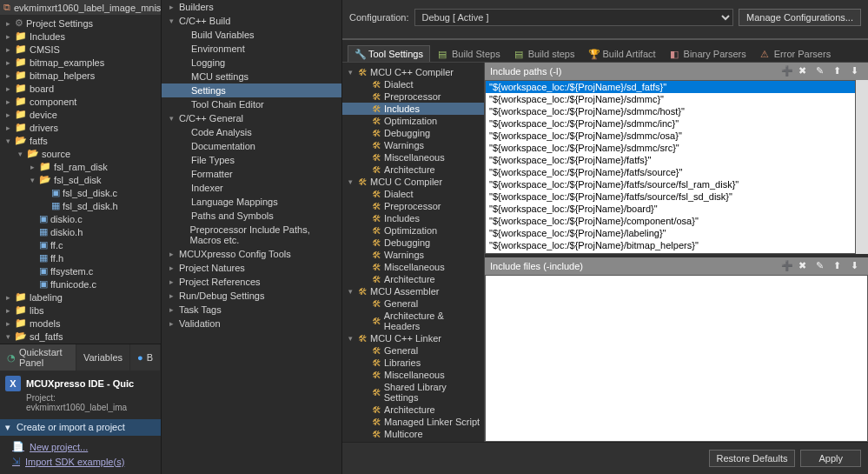 The height and width of the screenshot is (474, 868). What do you see at coordinates (80, 193) in the screenshot?
I see `tree-item: ▣fsl_sd_disk.c` at bounding box center [80, 193].